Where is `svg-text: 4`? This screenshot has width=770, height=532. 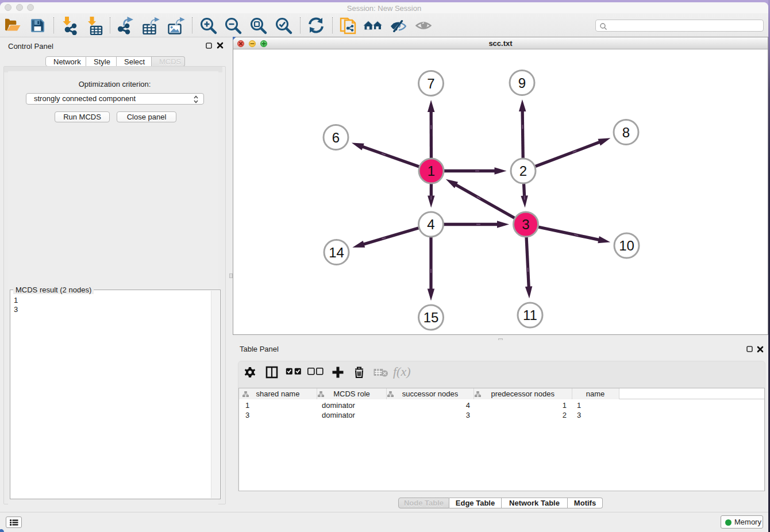 svg-text: 4 is located at coordinates (431, 224).